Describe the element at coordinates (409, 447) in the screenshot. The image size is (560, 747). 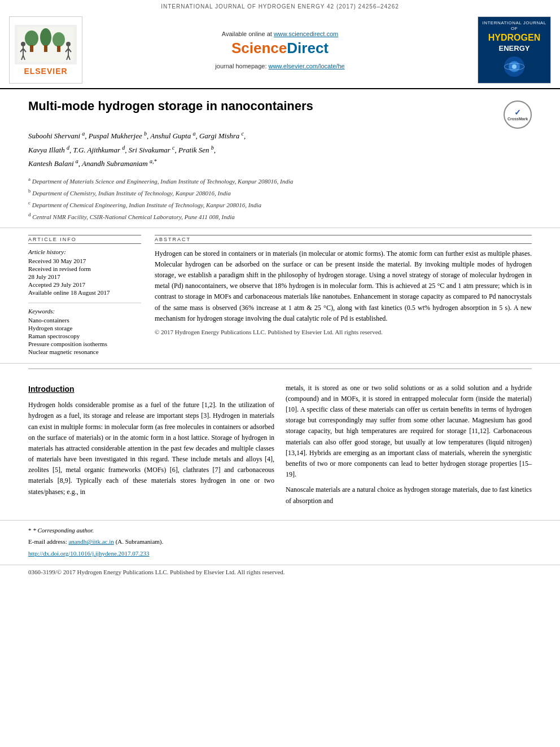
I see `body-right-col: metals, it is stored as one or two solid…` at that location.